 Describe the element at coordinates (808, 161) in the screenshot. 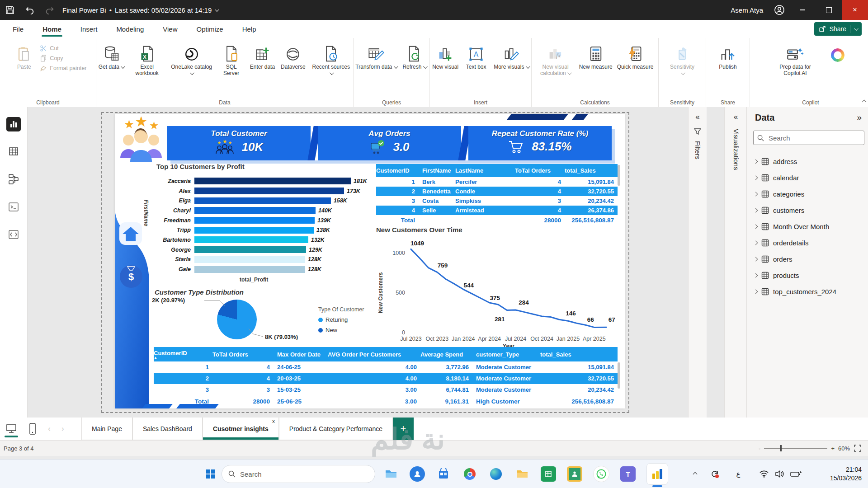

I see `data-table-address: address` at that location.